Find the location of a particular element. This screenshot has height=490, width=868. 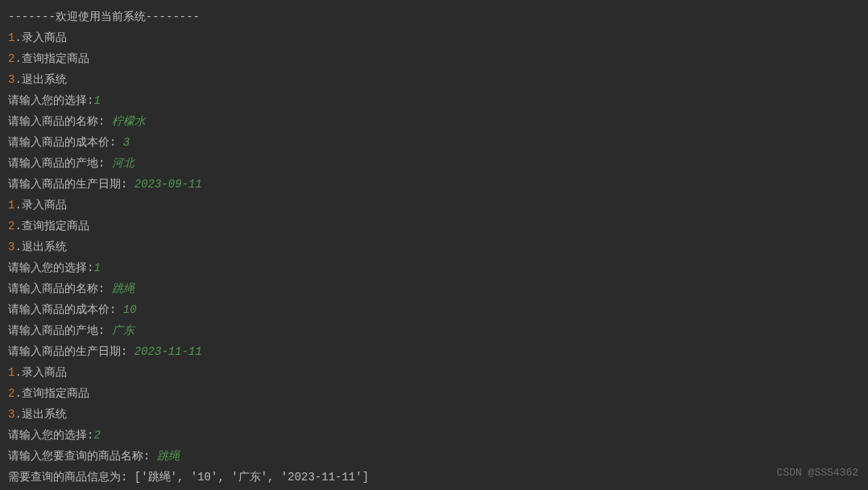

input-origin-2: 广东 is located at coordinates (123, 331).